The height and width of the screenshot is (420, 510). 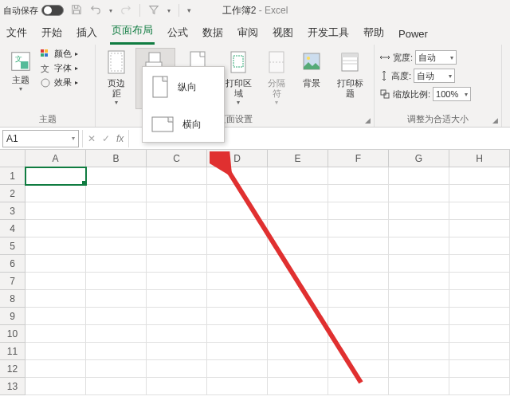 What do you see at coordinates (13, 194) in the screenshot?
I see `row-header: 2` at bounding box center [13, 194].